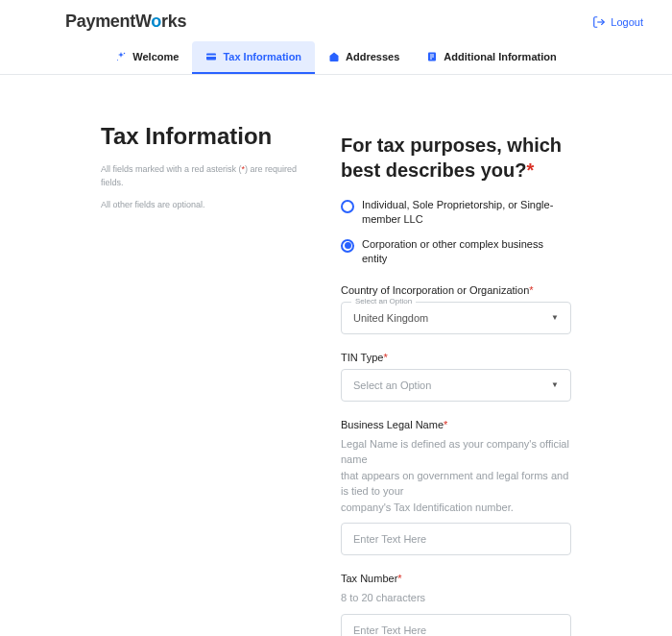 The height and width of the screenshot is (636, 672). What do you see at coordinates (202, 177) in the screenshot?
I see `required-note: All fields marked with a red asterisk (*…` at bounding box center [202, 177].